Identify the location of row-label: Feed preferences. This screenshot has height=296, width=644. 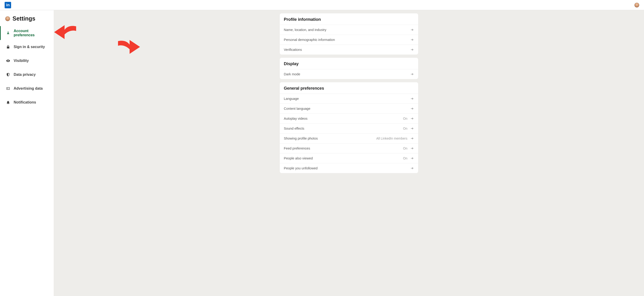
(342, 148).